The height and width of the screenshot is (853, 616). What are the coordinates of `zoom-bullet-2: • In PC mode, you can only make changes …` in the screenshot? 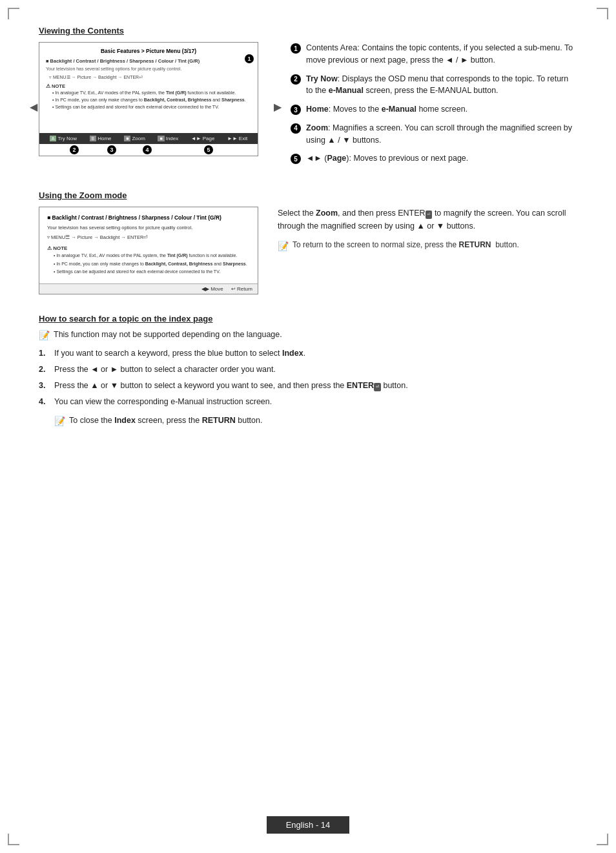 It's located at (152, 265).